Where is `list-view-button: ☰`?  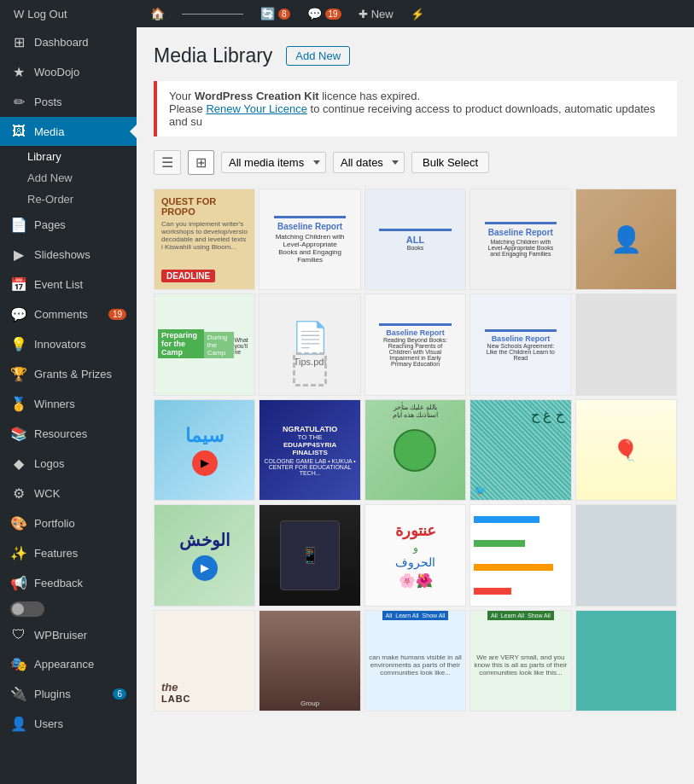 list-view-button: ☰ is located at coordinates (167, 162).